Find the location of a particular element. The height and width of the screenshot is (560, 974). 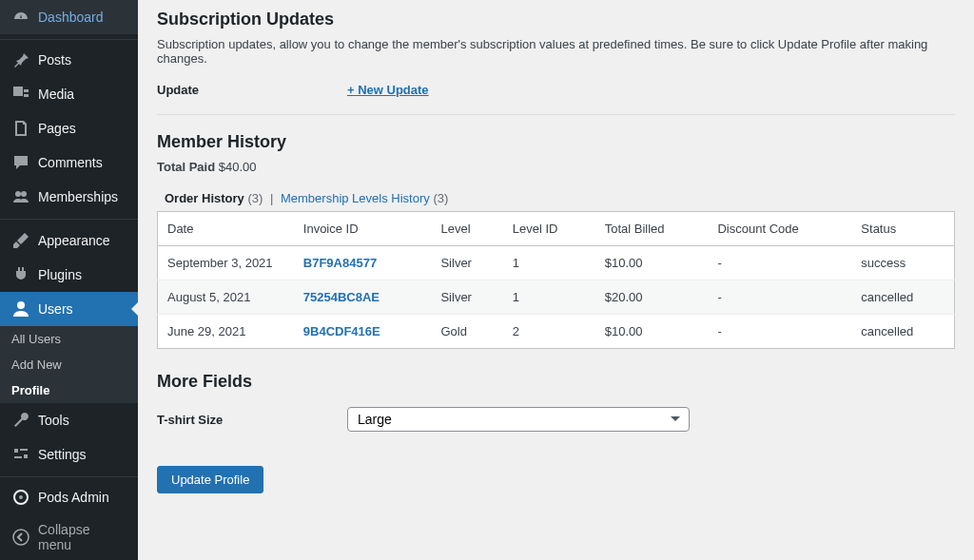

invoice-link: B7F9A84577 is located at coordinates (341, 262).